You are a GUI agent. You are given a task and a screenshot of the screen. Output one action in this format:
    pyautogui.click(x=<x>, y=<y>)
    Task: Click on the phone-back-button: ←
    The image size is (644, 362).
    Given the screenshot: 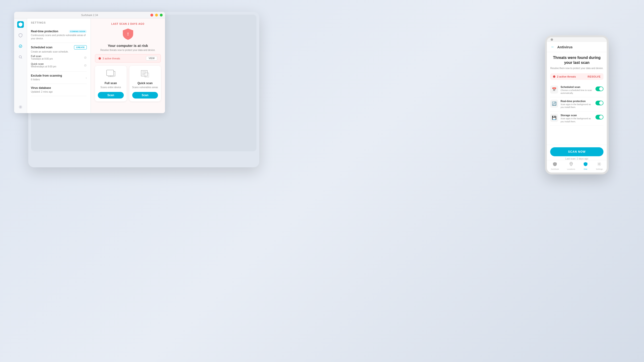 What is the action you would take?
    pyautogui.click(x=553, y=47)
    